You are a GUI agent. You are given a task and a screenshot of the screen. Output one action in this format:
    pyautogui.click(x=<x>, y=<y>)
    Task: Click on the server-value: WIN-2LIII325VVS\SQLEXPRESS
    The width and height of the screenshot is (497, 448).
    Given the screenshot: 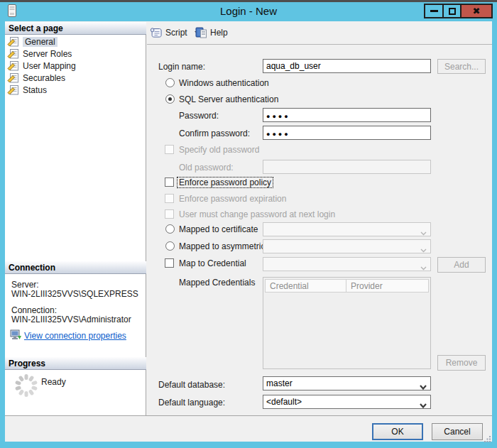 What is the action you would take?
    pyautogui.click(x=75, y=294)
    